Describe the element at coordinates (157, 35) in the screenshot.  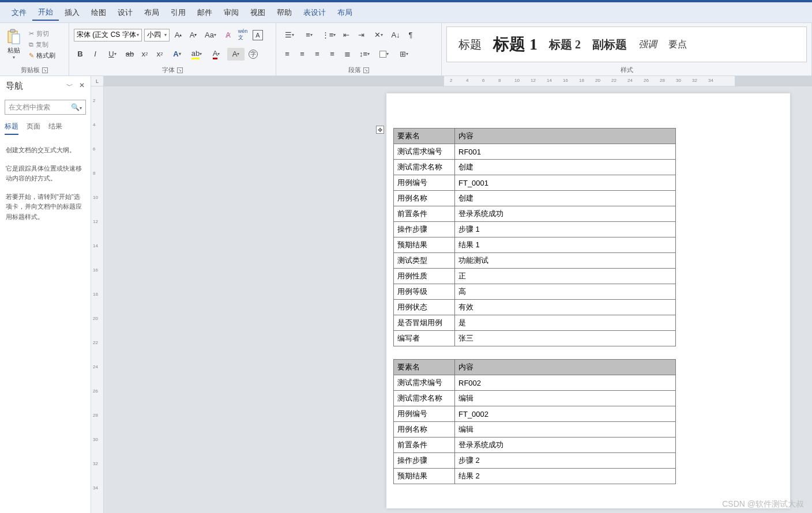
I see `font-size-combo: 小四▾` at that location.